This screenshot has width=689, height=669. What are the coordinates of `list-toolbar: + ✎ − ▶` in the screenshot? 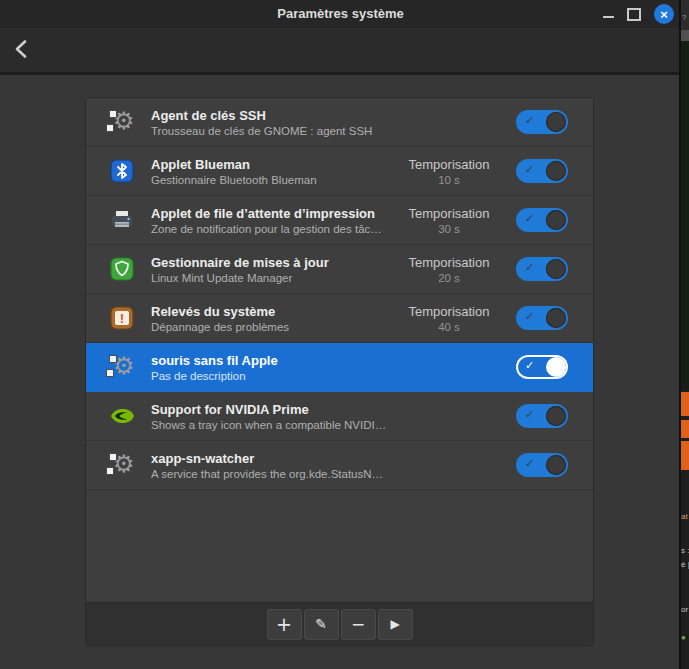 It's located at (340, 624).